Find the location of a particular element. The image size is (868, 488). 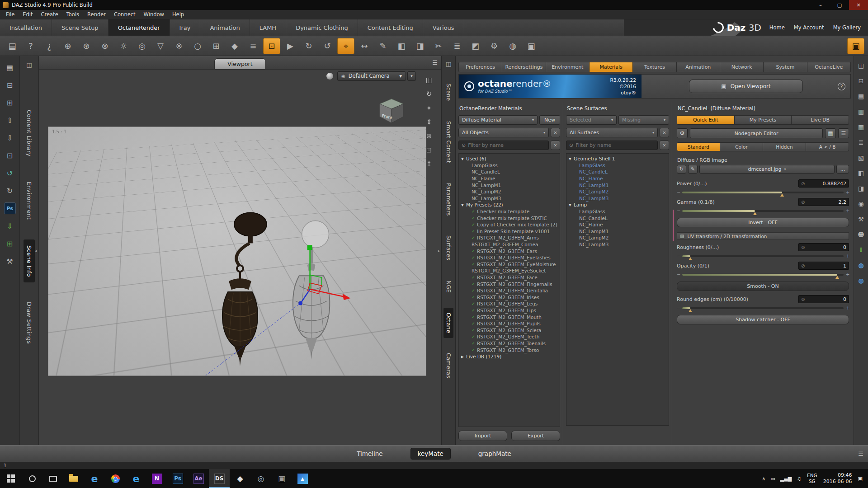

material-tree-row: NC_CandleL is located at coordinates (509, 172).